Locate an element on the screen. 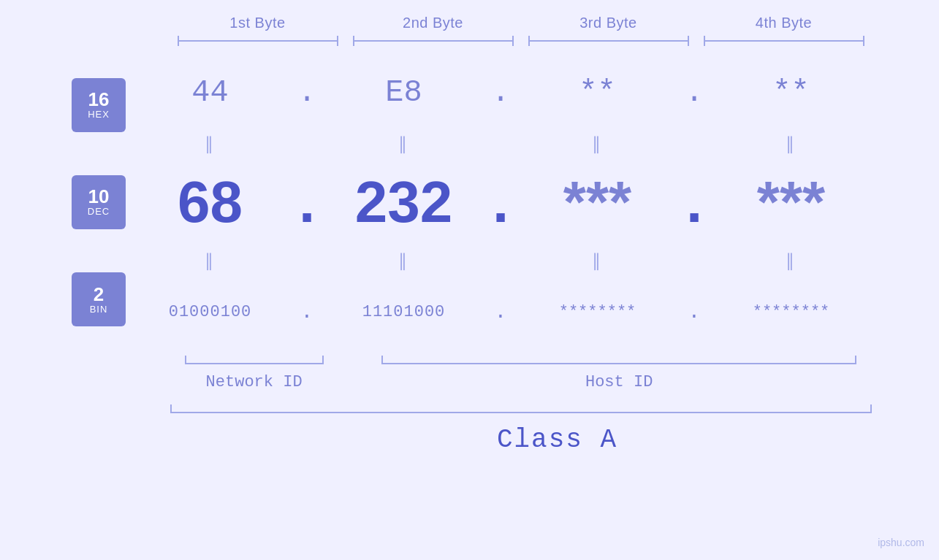  byte1-header: 1st Byte is located at coordinates (258, 23).